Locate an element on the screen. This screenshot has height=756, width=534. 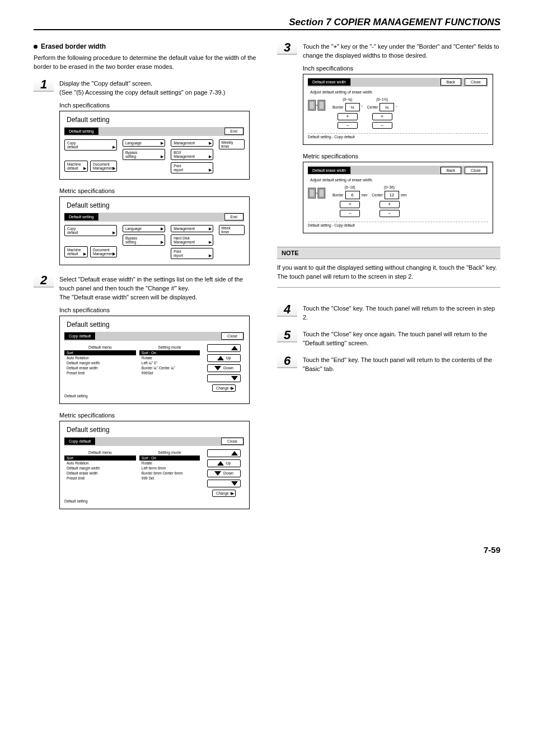
center-value: 12 is located at coordinates (392, 195).